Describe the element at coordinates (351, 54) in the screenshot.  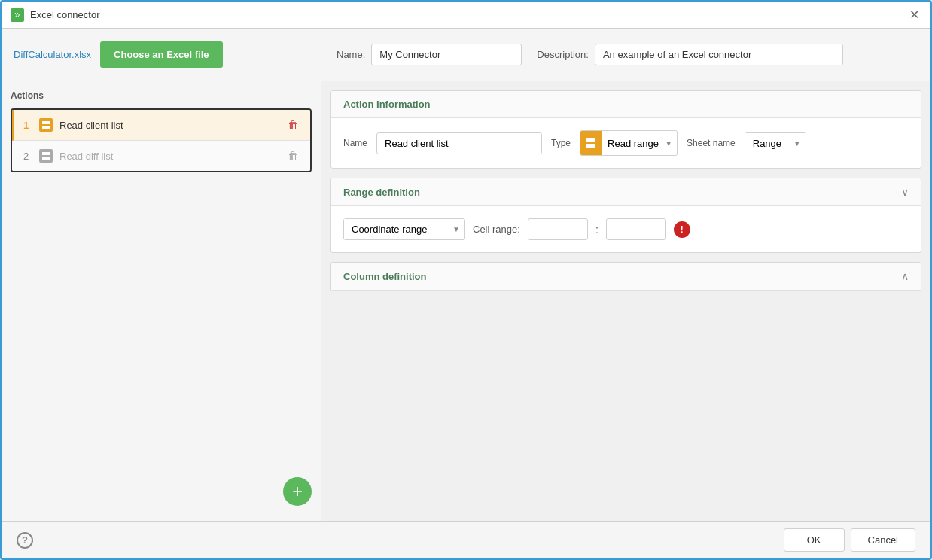
I see `name-label: Name:` at that location.